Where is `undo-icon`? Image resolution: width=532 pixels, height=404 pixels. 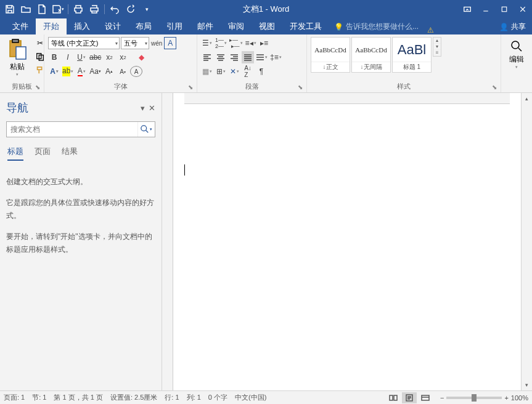 undo-icon is located at coordinates (115, 9).